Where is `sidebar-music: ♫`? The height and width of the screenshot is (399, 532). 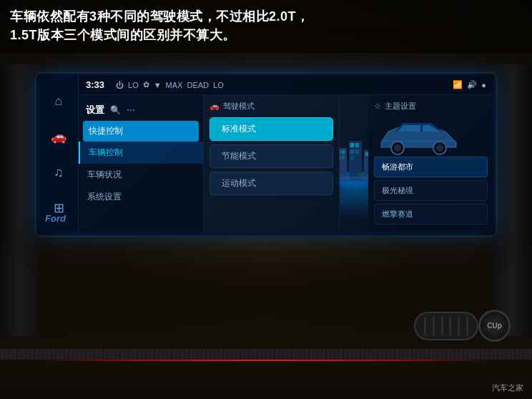 sidebar-music: ♫ is located at coordinates (59, 172).